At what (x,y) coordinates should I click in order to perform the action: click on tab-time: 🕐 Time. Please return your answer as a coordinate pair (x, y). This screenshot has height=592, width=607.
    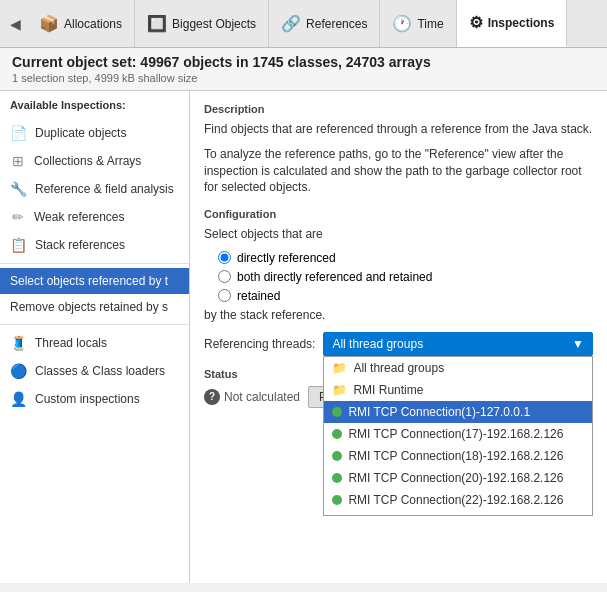
    Looking at the image, I should click on (418, 24).